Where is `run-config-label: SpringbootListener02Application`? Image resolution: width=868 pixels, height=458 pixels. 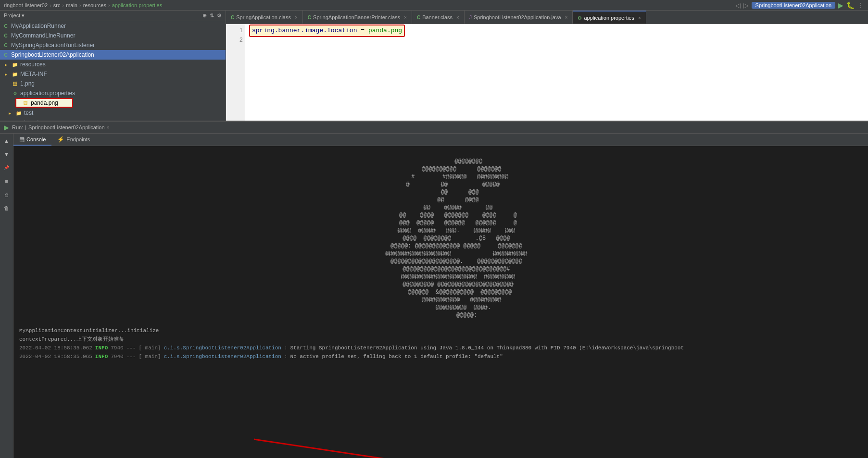 run-config-label: SpringbootListener02Application is located at coordinates (793, 5).